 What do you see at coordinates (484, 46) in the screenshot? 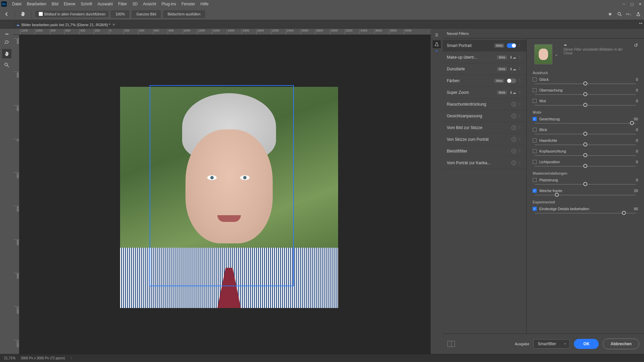
I see `filter-item: Smart PortraitBeta〉` at bounding box center [484, 46].